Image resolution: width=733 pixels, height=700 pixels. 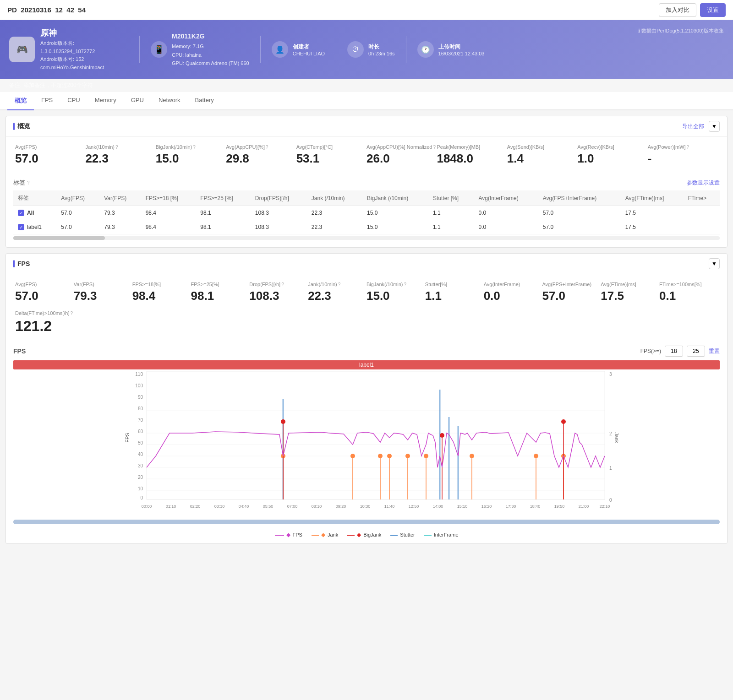 What do you see at coordinates (366, 351) in the screenshot?
I see `fps-chart-controls: FPS FPS(>=) 重置` at bounding box center [366, 351].